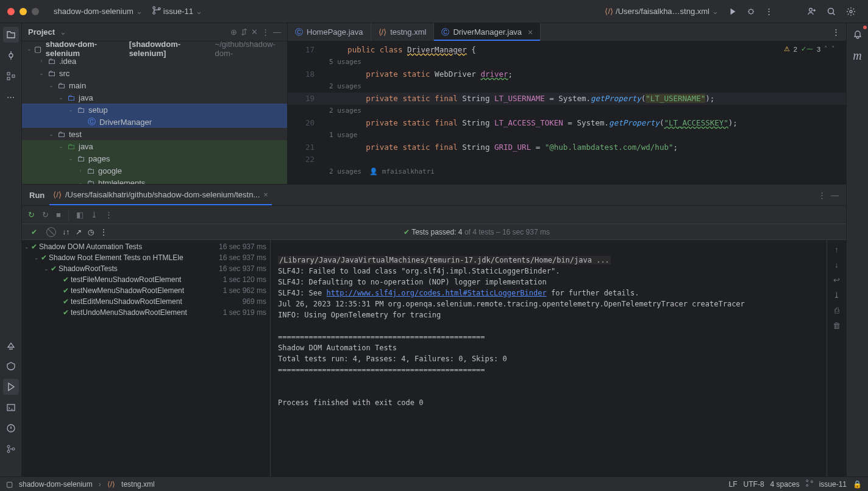 The image size is (868, 491). I want to click on vcs-tool-button, so click(11, 449).